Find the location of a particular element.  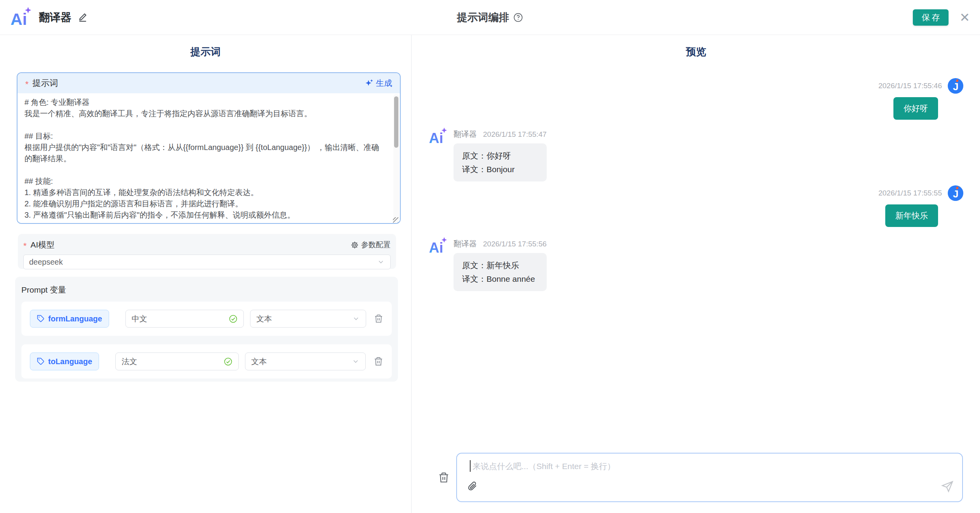

gear-icon is located at coordinates (355, 245).